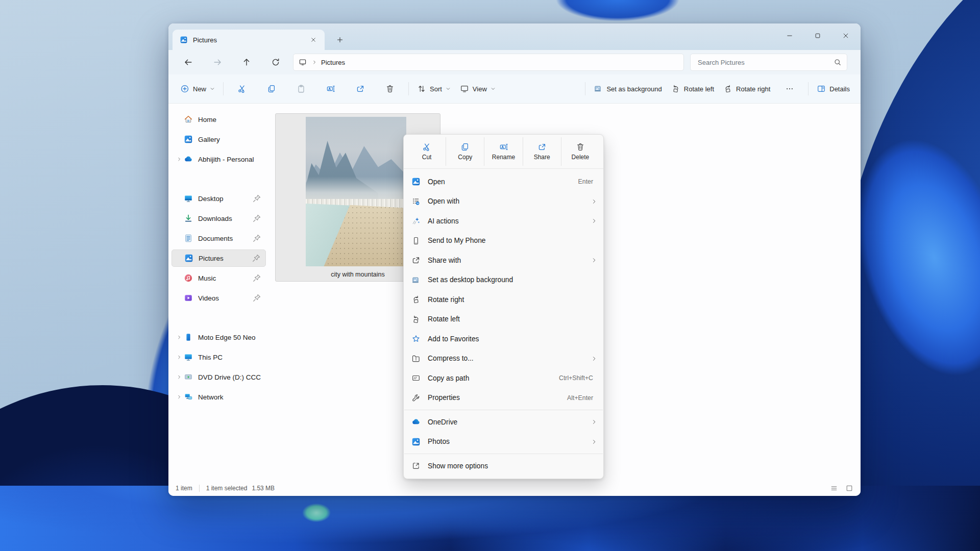 The height and width of the screenshot is (551, 980). What do you see at coordinates (218, 292) in the screenshot?
I see `navigation-pane: HomeGalleryAbhijith - PersonalDesktopDow…` at bounding box center [218, 292].